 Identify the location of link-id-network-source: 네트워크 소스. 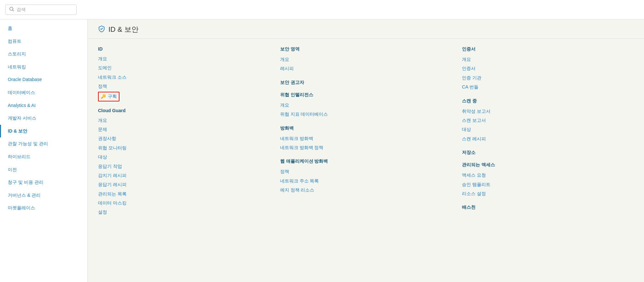
(184, 77).